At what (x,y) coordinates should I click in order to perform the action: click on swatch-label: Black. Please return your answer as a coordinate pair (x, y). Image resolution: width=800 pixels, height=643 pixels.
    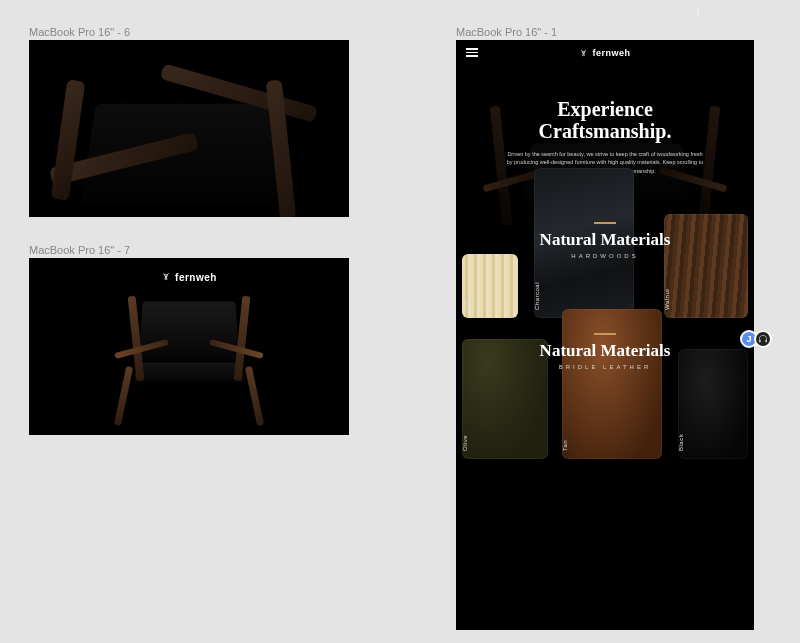
    Looking at the image, I should click on (681, 442).